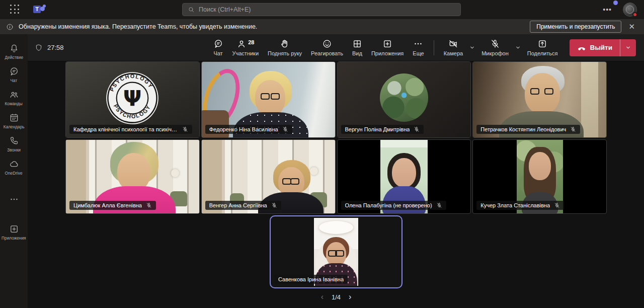  Describe the element at coordinates (133, 98) in the screenshot. I see `svg-text: Ψ` at that location.